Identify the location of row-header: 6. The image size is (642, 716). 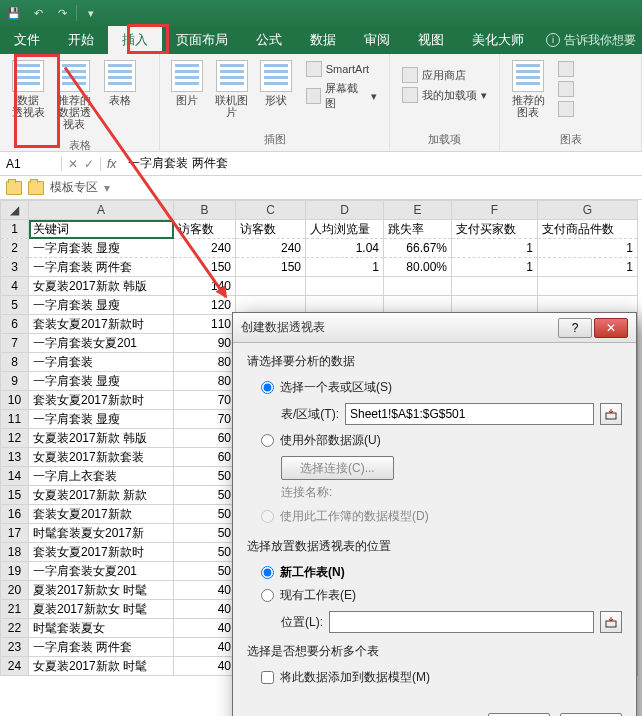
(15, 324).